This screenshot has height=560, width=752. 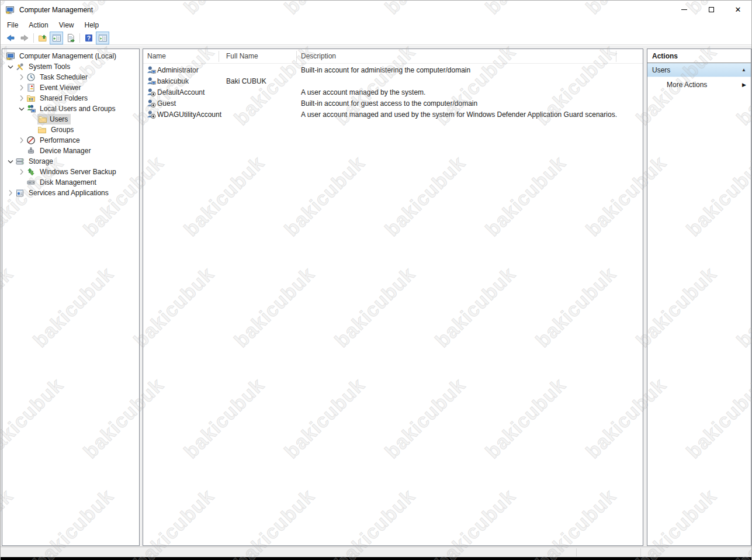 I want to click on minimize-button, so click(x=684, y=9).